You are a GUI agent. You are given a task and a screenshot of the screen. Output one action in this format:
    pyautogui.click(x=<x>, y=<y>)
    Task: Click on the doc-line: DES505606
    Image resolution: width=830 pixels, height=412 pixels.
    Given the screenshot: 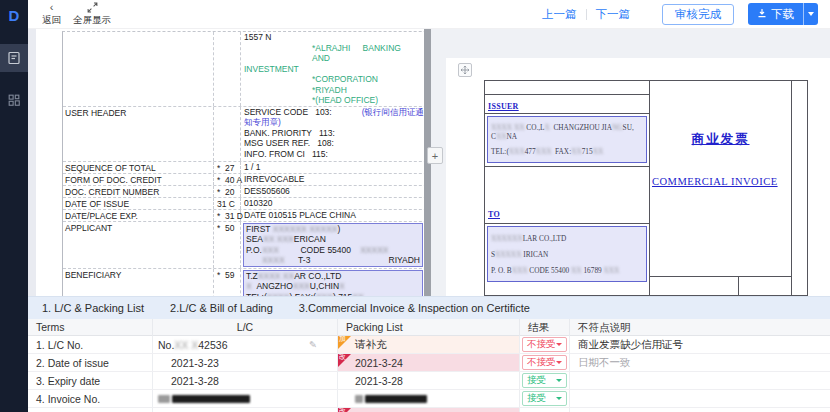 What is the action you would take?
    pyautogui.click(x=334, y=192)
    